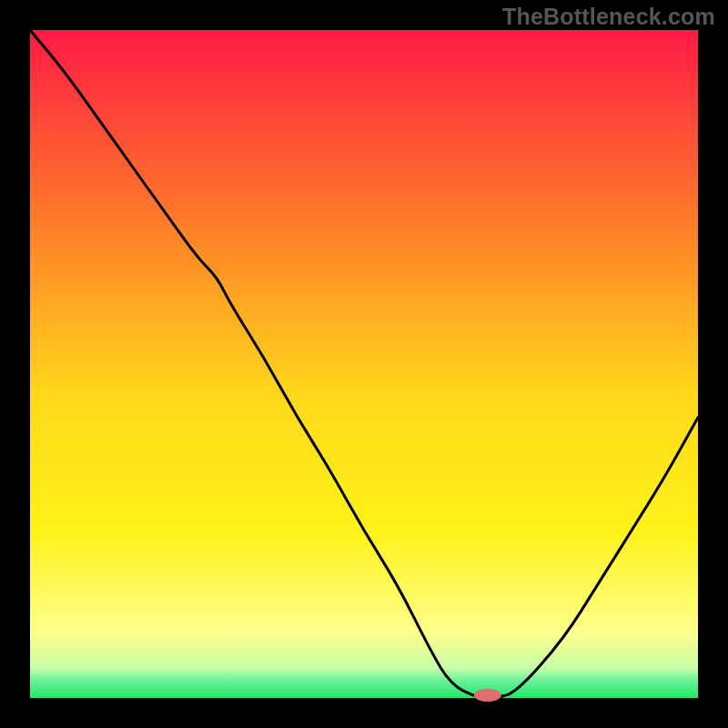 The height and width of the screenshot is (728, 728). What do you see at coordinates (488, 695) in the screenshot?
I see `optimal-marker` at bounding box center [488, 695].